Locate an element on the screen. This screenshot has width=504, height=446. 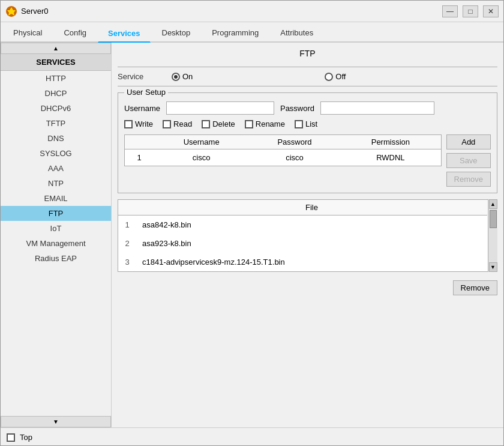
file-list-section: File 1 asa842-k8.bin 2 asa923-k8.bin is located at coordinates (307, 235).